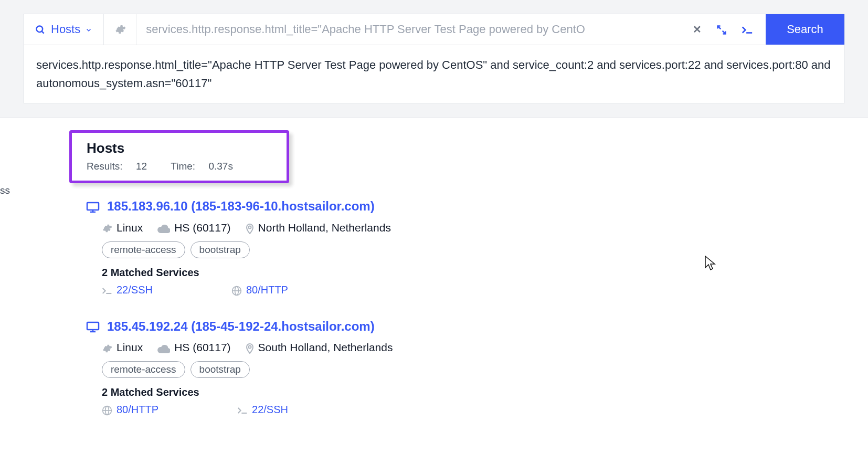 This screenshot has width=868, height=474. What do you see at coordinates (220, 166) in the screenshot?
I see `results-time-value: 0.37s` at bounding box center [220, 166].